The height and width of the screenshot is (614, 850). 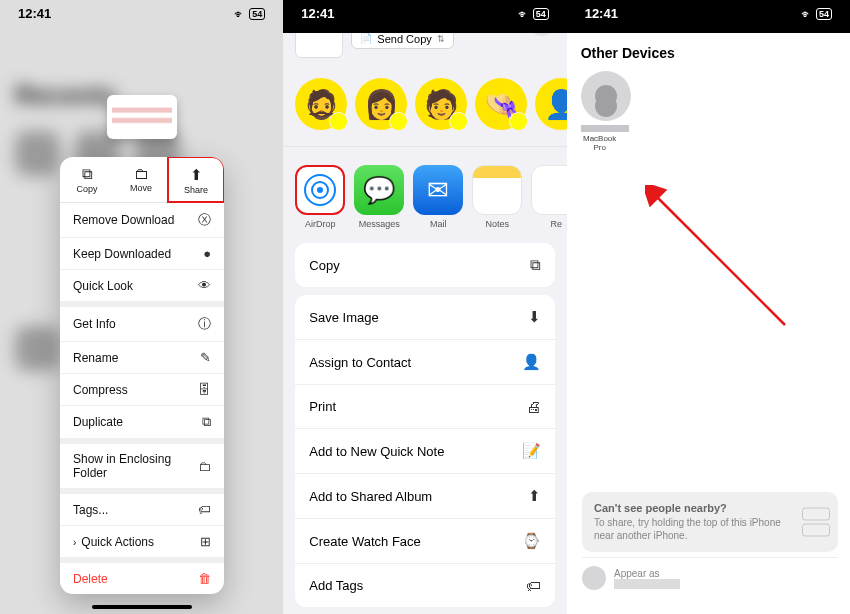 What do you see at coordinates (441, 39) in the screenshot?
I see `updown-icon: ⇅` at bounding box center [441, 39].